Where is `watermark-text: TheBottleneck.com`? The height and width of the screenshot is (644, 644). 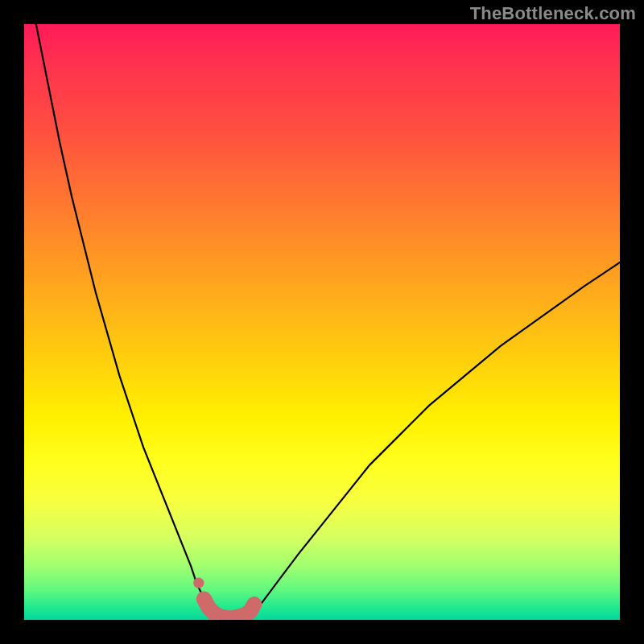 watermark-text: TheBottleneck.com is located at coordinates (553, 14).